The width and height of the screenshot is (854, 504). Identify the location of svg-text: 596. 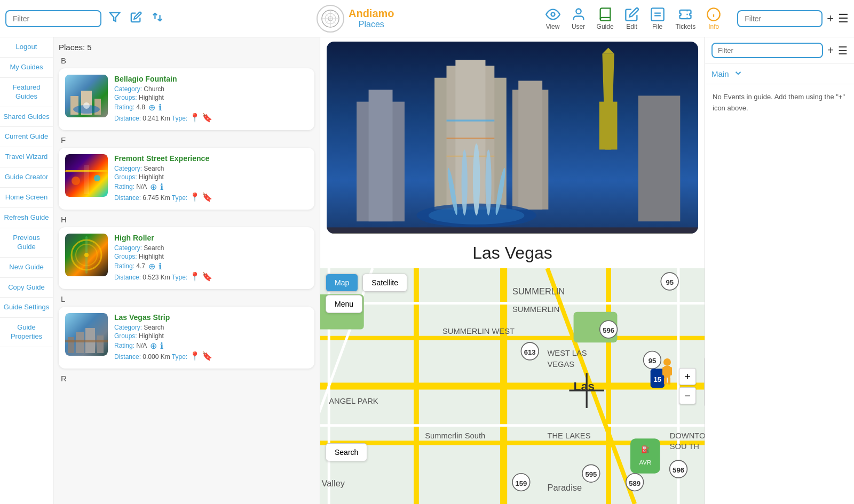
(608, 331).